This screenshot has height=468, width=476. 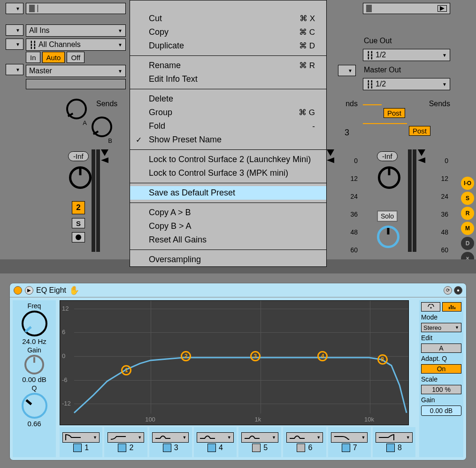 What do you see at coordinates (389, 178) in the screenshot?
I see `master-pan-knob` at bounding box center [389, 178].